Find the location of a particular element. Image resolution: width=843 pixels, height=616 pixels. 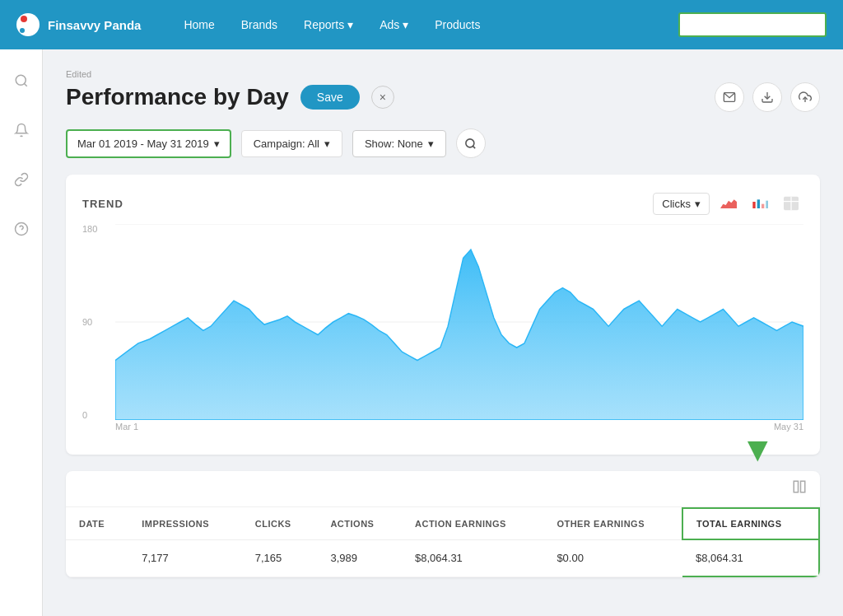

cell-clicks: 7,165 is located at coordinates (280, 558).